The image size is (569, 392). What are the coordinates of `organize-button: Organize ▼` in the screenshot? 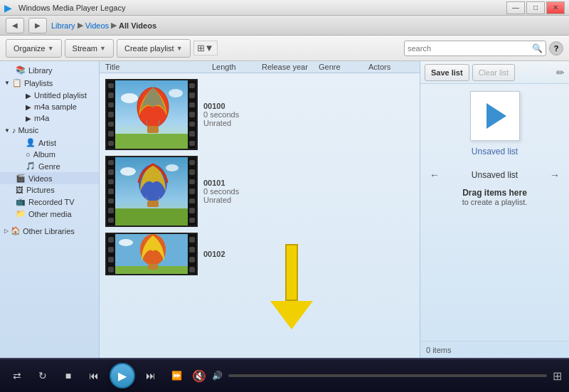 It's located at (34, 48).